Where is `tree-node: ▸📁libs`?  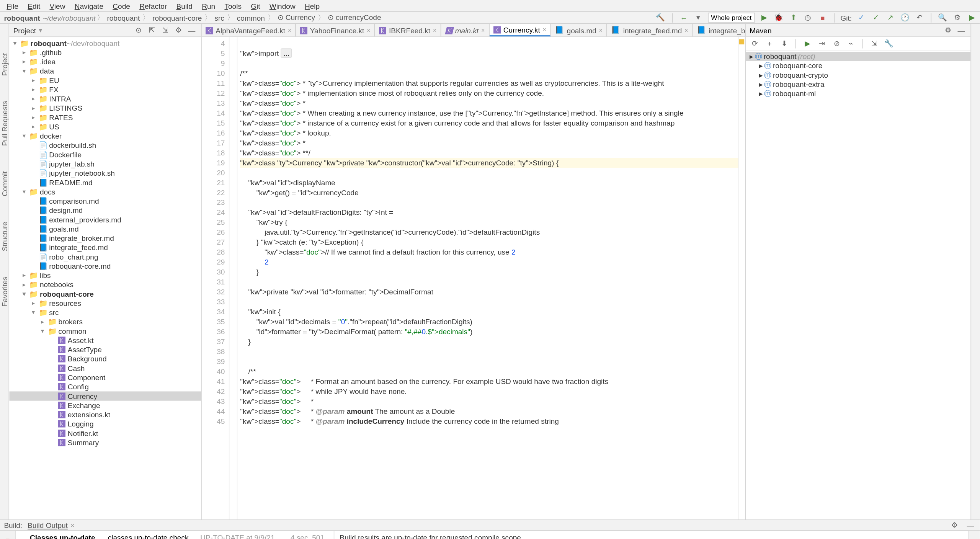
tree-node: ▸📁libs is located at coordinates (105, 275).